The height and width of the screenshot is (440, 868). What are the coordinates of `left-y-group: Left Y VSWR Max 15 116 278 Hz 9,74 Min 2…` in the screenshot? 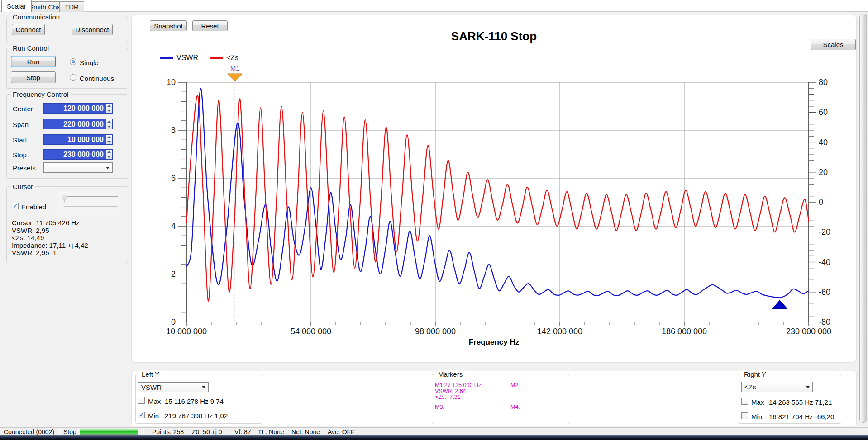 It's located at (199, 399).